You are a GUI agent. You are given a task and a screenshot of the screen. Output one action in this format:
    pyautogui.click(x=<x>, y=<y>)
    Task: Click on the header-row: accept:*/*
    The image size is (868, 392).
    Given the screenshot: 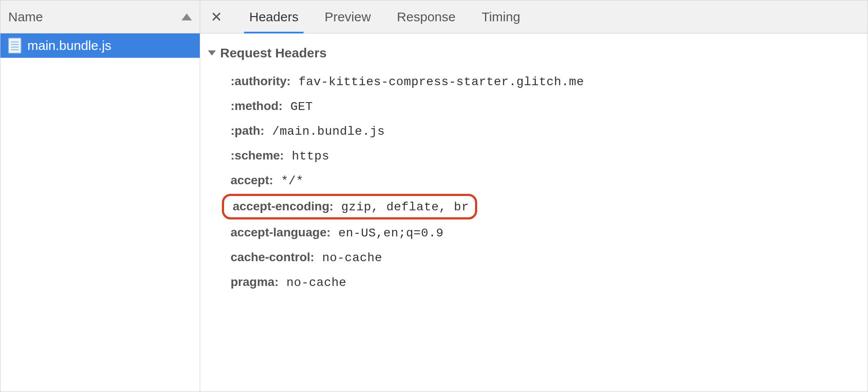 What is the action you would take?
    pyautogui.click(x=537, y=181)
    